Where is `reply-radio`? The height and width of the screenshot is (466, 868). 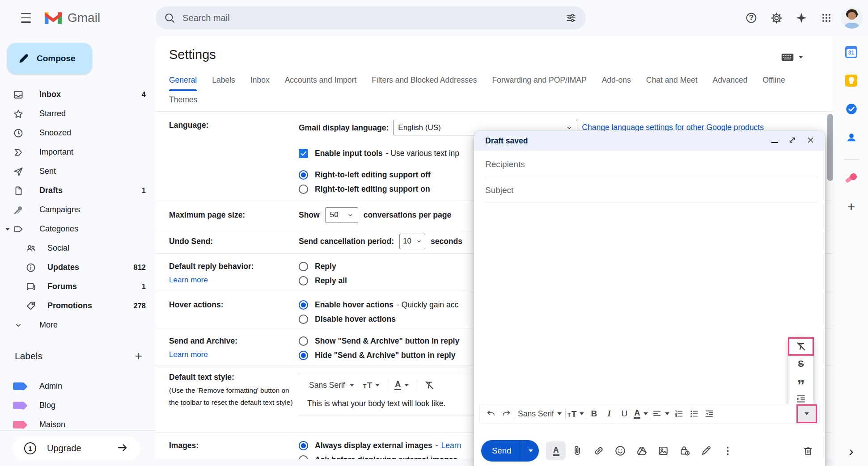
reply-radio is located at coordinates (303, 266).